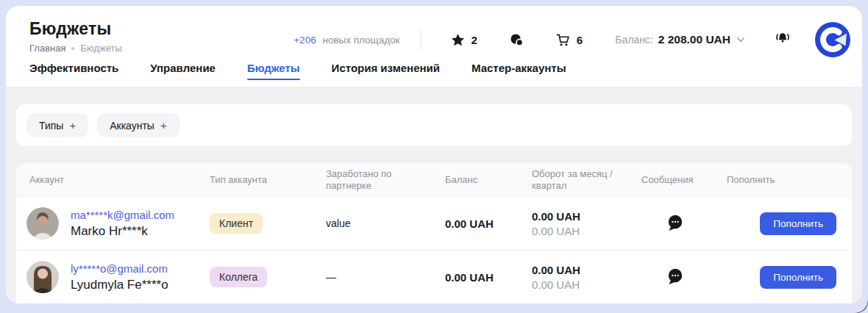 This screenshot has height=313, width=868. What do you see at coordinates (488, 180) in the screenshot?
I see `column-header-balance: Баланс` at bounding box center [488, 180].